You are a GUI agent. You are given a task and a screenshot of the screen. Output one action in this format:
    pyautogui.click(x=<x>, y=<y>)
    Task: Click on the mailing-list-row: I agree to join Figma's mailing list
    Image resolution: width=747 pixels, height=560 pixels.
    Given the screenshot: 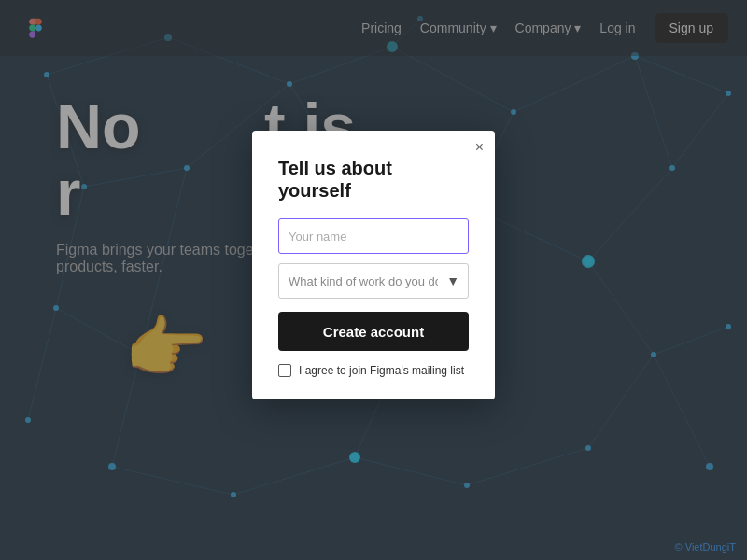 What is the action you would take?
    pyautogui.click(x=374, y=371)
    